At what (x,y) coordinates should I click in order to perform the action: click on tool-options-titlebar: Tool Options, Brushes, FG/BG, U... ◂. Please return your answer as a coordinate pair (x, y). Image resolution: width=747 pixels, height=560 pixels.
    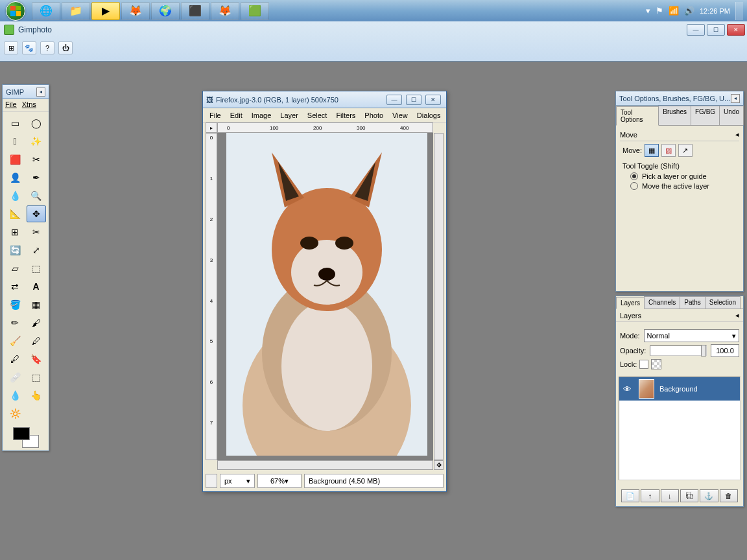
    Looking at the image, I should click on (680, 99).